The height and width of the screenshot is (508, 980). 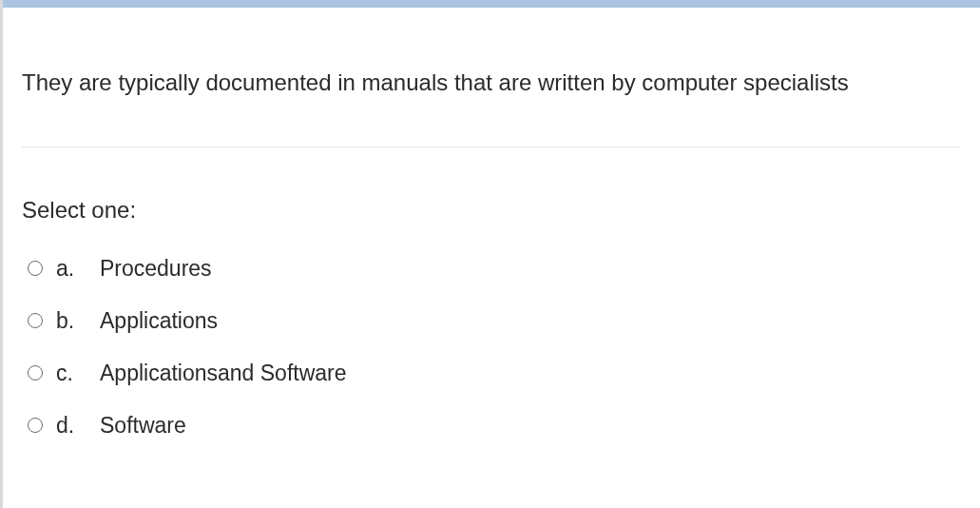 What do you see at coordinates (68, 373) in the screenshot?
I see `option-letter: c.` at bounding box center [68, 373].